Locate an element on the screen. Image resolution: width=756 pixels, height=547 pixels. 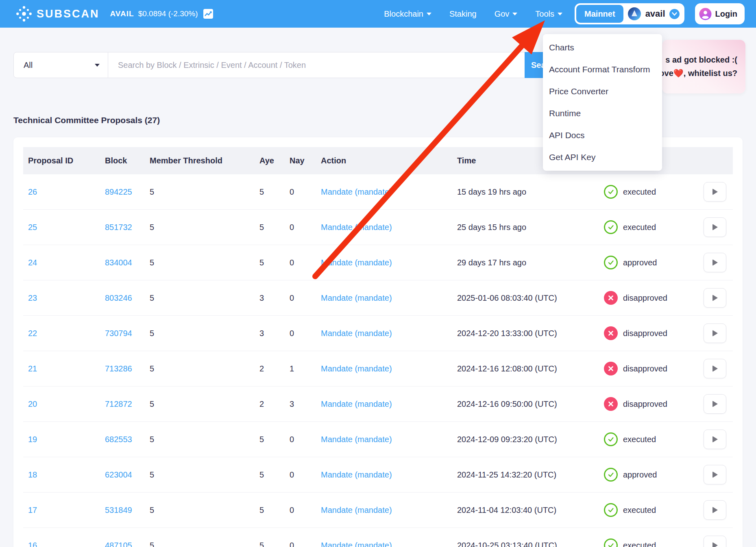
nav-staking: Staking is located at coordinates (463, 14).